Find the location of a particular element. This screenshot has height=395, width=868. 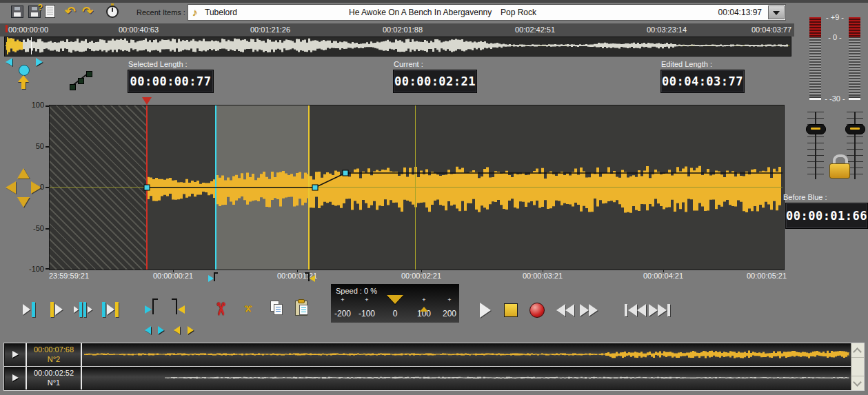

cut-button: ✂ is located at coordinates (221, 309).